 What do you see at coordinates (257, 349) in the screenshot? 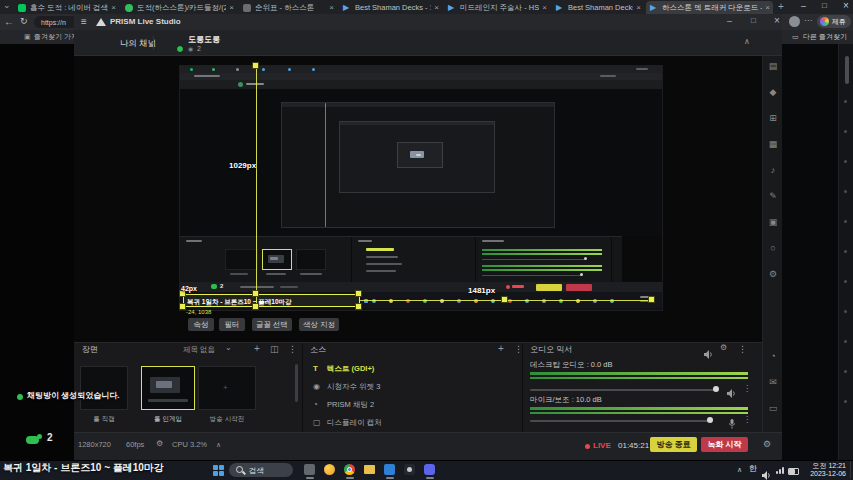
I see `add-scene-icon: +` at bounding box center [257, 349].